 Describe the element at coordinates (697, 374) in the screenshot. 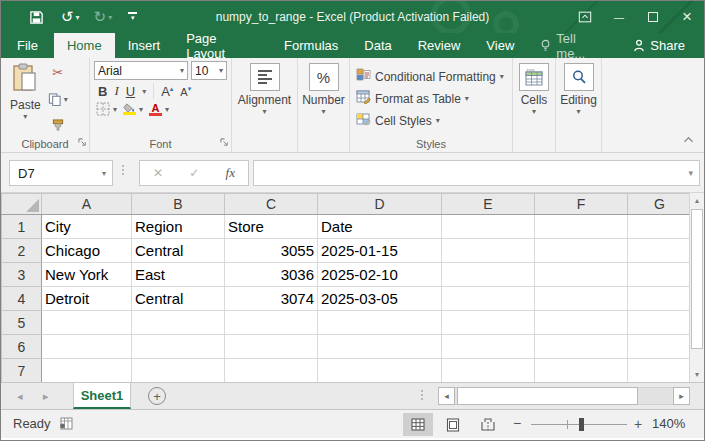

I see `scroll-down-icon: ▾` at that location.